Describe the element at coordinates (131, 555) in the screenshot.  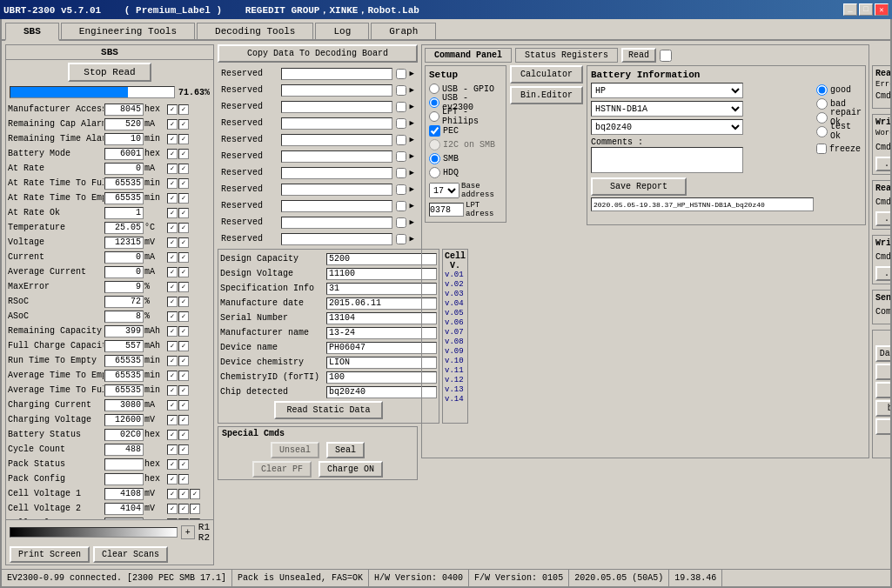
I see `clear-scans-button: Clear Scans` at that location.